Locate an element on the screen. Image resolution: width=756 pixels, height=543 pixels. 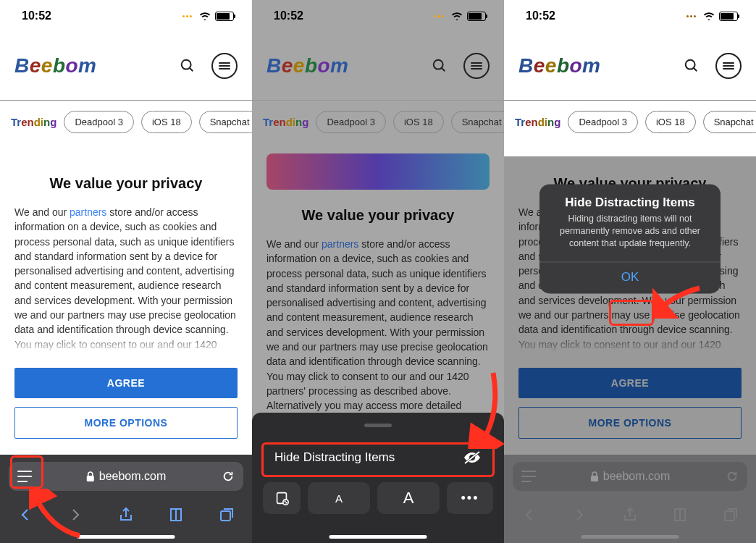
alert-message: Hiding distracting items will not perman… is located at coordinates (630, 237).